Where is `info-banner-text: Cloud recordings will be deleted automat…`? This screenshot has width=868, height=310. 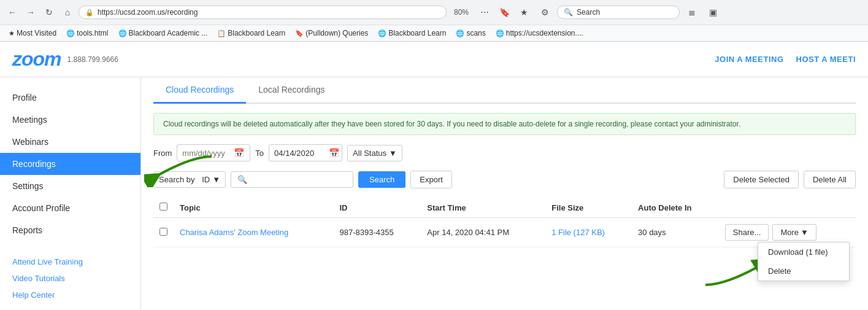
info-banner-text: Cloud recordings will be deleted automat… is located at coordinates (451, 124).